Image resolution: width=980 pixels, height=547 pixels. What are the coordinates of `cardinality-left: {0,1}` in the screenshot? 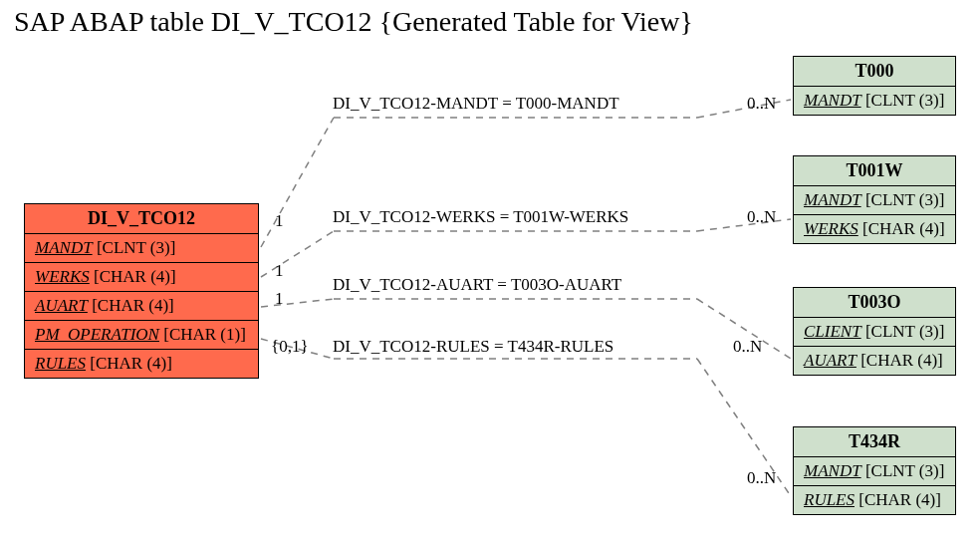 It's located at (290, 347).